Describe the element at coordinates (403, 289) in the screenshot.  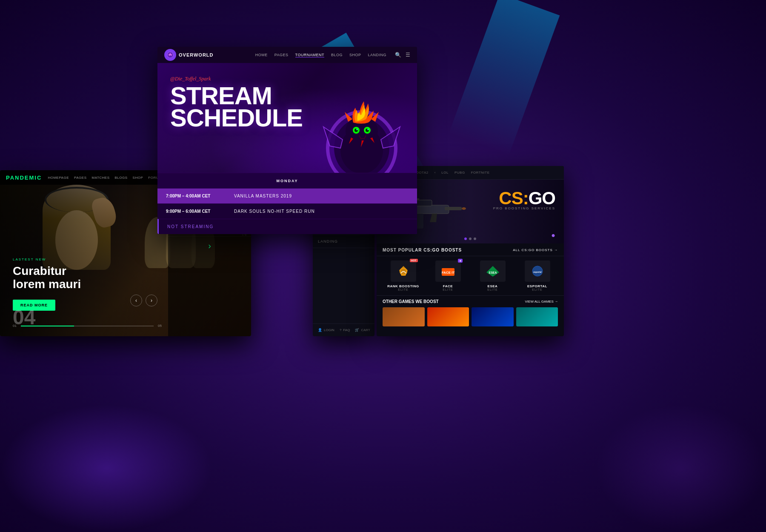
I see `csgo-card-1-tier: ELITE` at that location.